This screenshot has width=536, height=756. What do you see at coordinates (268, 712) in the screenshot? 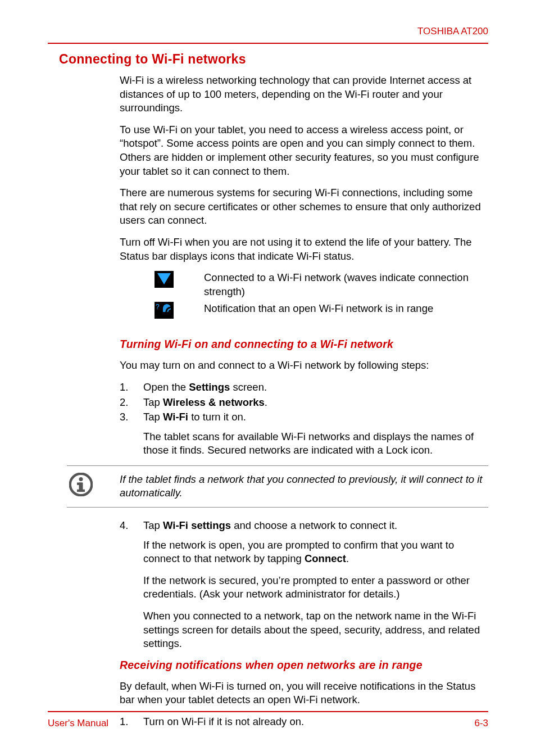
I see `bottom-rule` at bounding box center [268, 712].